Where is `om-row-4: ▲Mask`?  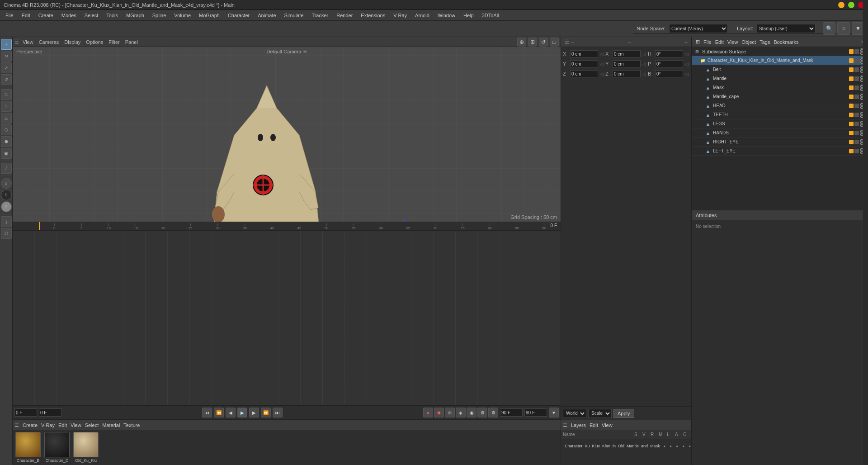
om-row-4: ▲Mask is located at coordinates (780, 88).